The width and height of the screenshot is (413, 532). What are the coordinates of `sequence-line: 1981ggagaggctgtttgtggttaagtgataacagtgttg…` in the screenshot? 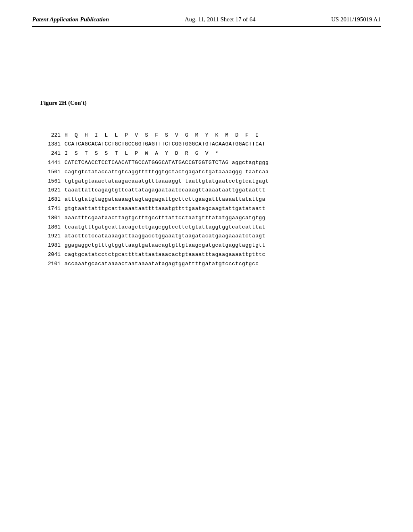 It's located at (211, 246).